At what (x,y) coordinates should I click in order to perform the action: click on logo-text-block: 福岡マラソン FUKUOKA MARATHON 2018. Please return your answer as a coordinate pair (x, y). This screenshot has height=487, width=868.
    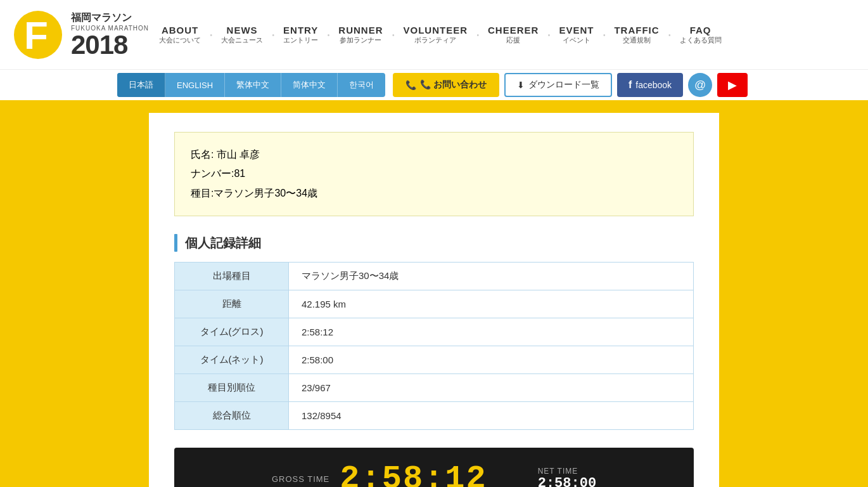
    Looking at the image, I should click on (110, 35).